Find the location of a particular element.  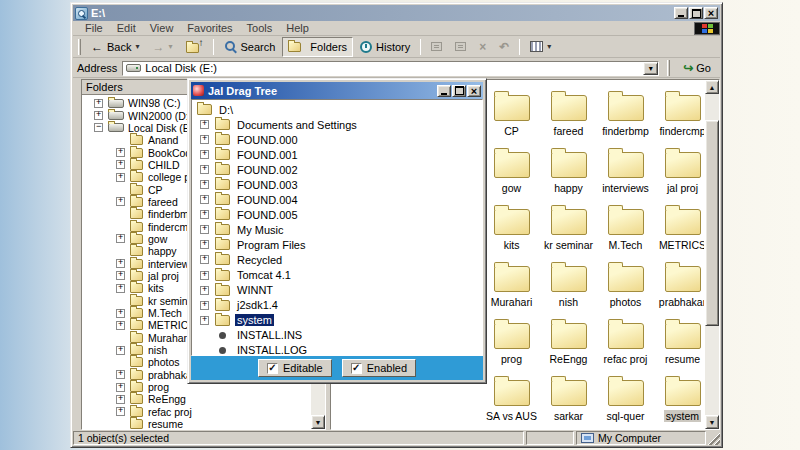

enabled-checkbox is located at coordinates (356, 368).